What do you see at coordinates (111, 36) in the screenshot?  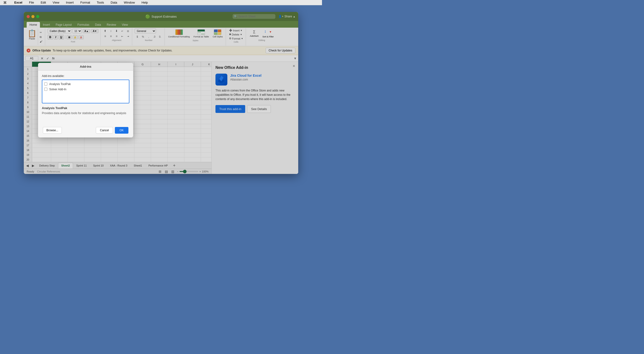 I see `align-center-button: ≡` at bounding box center [111, 36].